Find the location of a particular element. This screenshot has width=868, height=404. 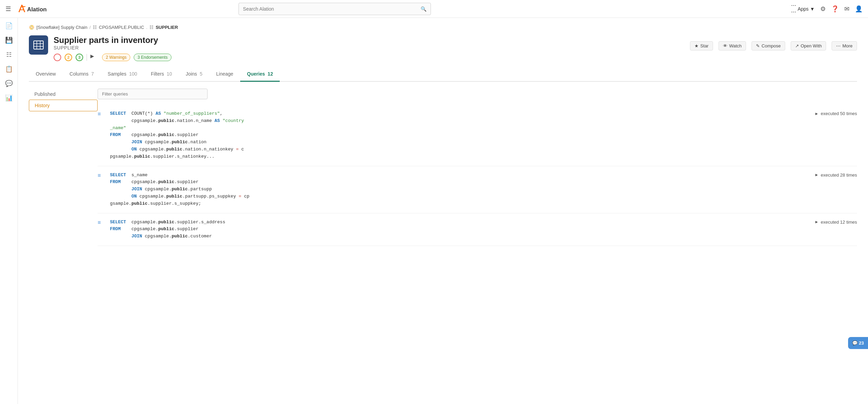

filter-queries-input is located at coordinates (153, 94).